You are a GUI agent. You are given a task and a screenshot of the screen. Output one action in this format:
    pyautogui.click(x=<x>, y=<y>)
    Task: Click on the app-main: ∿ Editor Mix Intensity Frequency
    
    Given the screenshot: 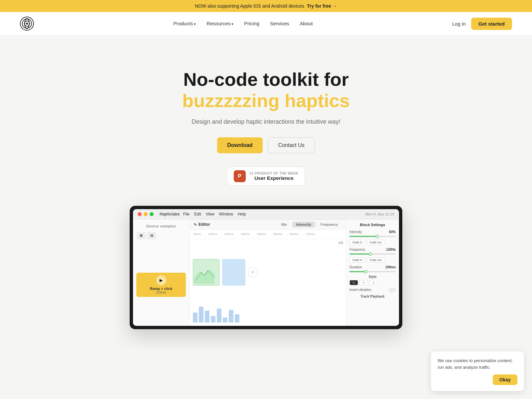 What is the action you would take?
    pyautogui.click(x=268, y=273)
    